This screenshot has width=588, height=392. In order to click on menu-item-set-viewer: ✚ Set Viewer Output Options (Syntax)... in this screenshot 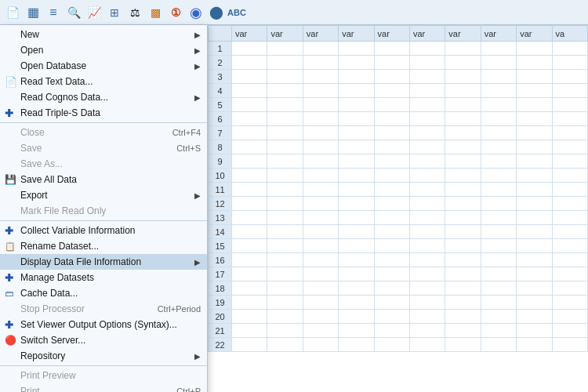, I will do `click(103, 325)`.